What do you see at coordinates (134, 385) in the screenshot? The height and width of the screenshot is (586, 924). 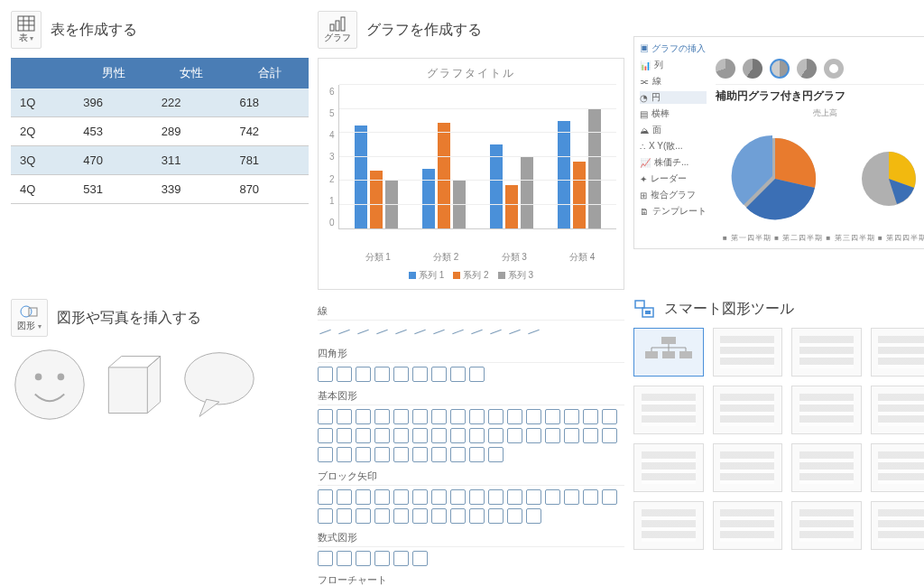 I see `cube-shape` at bounding box center [134, 385].